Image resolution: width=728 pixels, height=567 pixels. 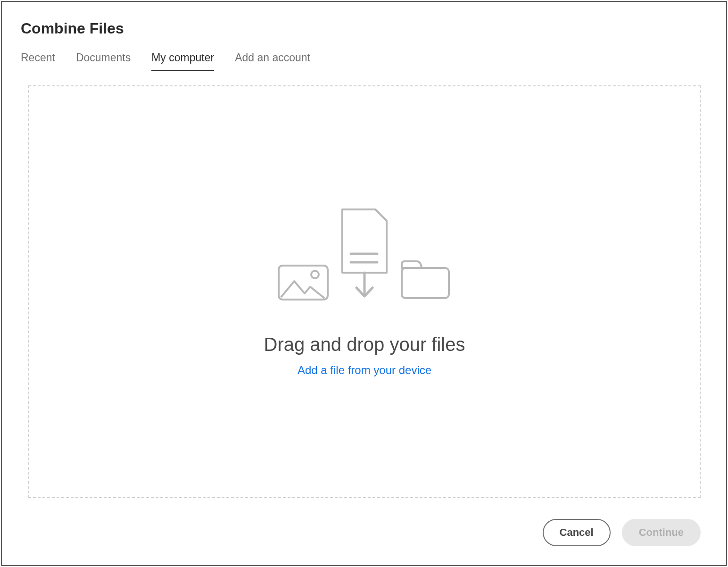 What do you see at coordinates (364, 28) in the screenshot?
I see `dialog-title: Combine Files` at bounding box center [364, 28].